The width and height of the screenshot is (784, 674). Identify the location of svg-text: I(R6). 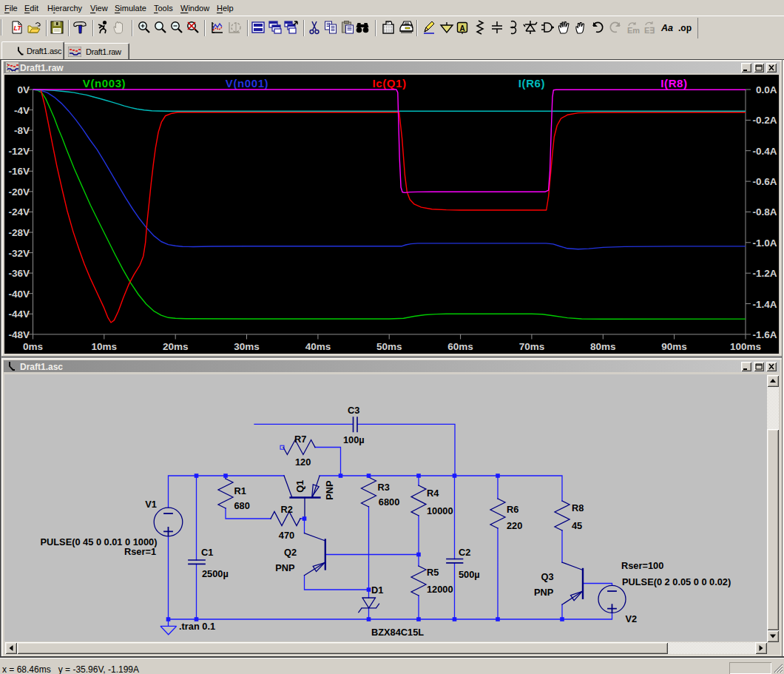
(532, 83).